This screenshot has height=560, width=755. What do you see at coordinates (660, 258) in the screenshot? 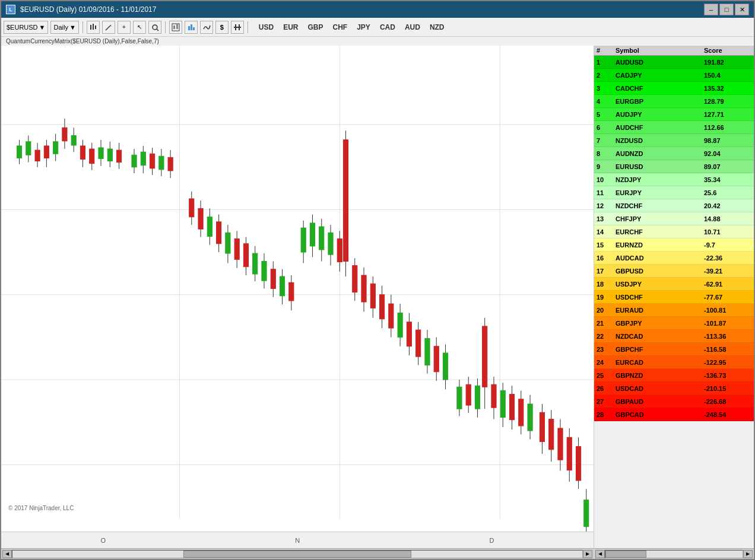
I see `row-symbol: AUDCAD` at bounding box center [660, 258].